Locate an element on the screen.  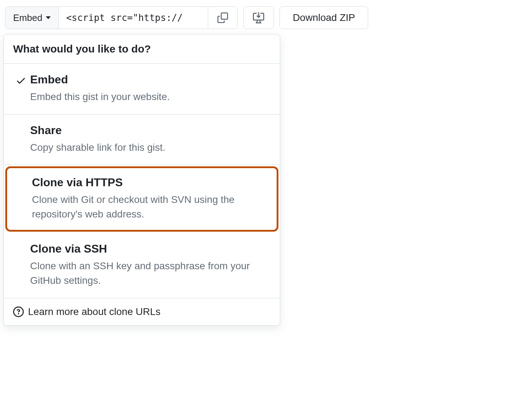
dropdown-item-embed: Embed Embed this gist in your website. is located at coordinates (142, 89).